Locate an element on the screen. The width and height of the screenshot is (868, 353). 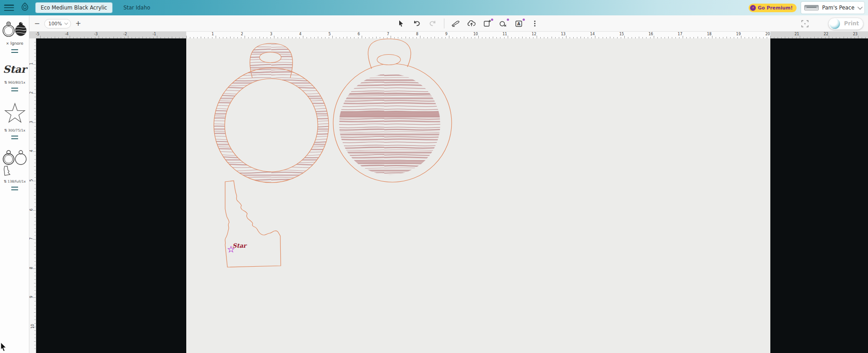
step-ignore-thumbnails is located at coordinates (15, 29).